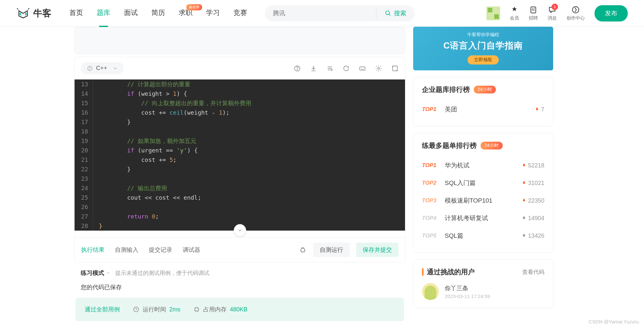 This screenshot has height=327, width=644. Describe the element at coordinates (322, 13) in the screenshot. I see `header: 牛客 首页题库面试简历求职春招季学习竞赛 搜索 会员招招聘消息1创作中心 发布` at that location.